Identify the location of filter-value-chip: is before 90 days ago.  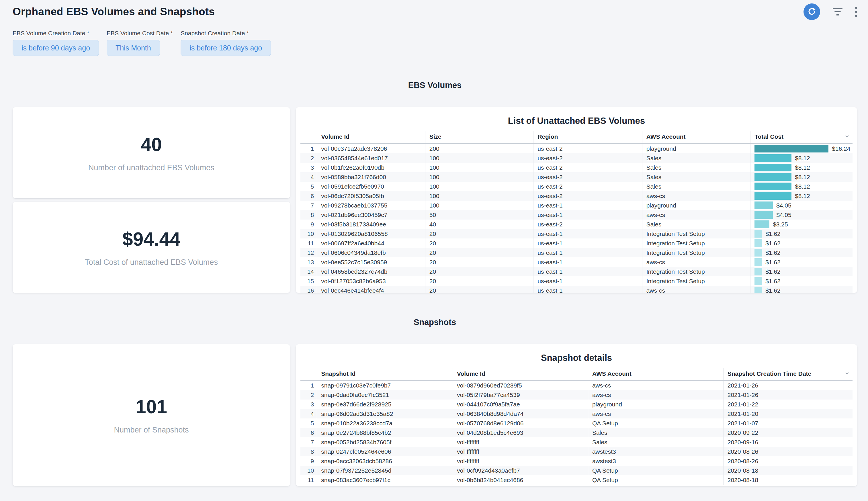
(56, 48).